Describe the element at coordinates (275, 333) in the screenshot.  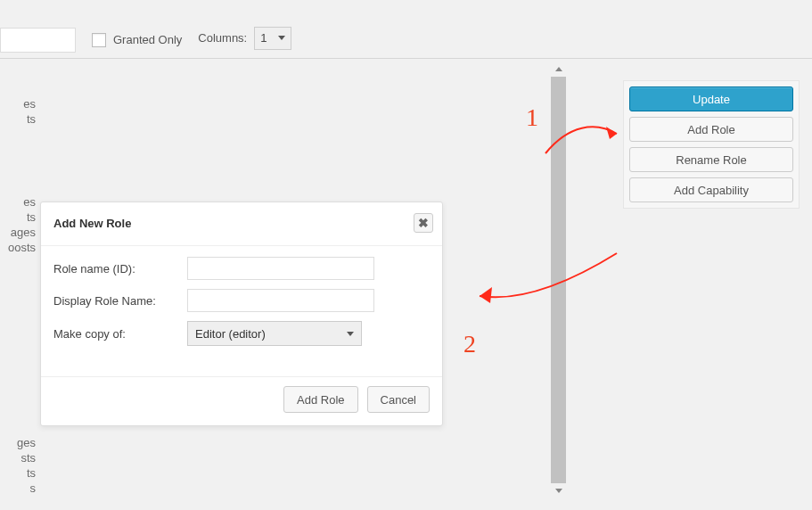
I see `copy-of-select: Editor (editor)` at that location.